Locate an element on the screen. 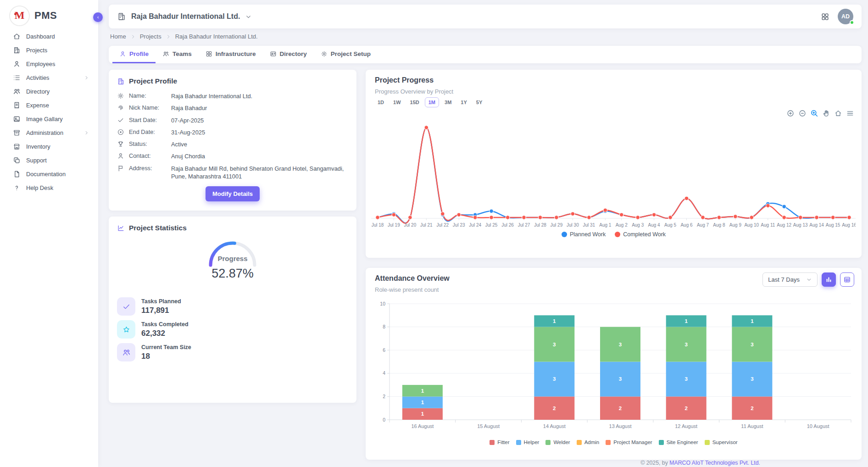 This screenshot has height=467, width=868. range-3m-button: 3M is located at coordinates (448, 102).